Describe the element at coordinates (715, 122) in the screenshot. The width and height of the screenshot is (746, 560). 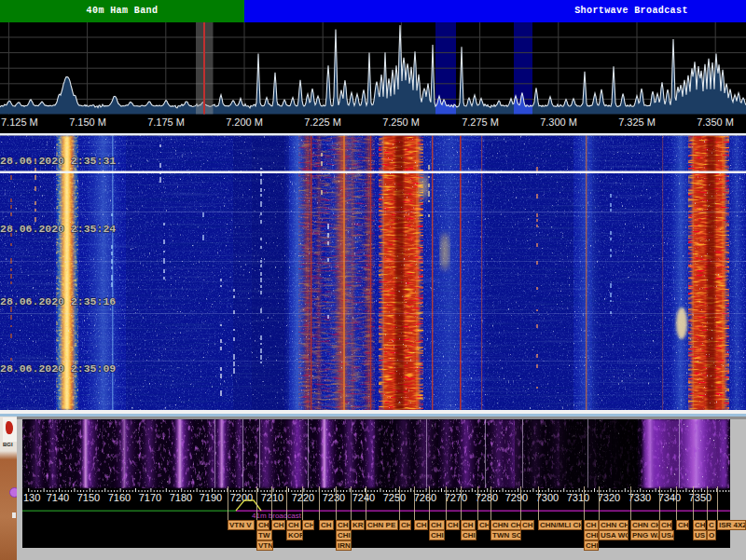
I see `svg-text: 7.350 M` at that location.